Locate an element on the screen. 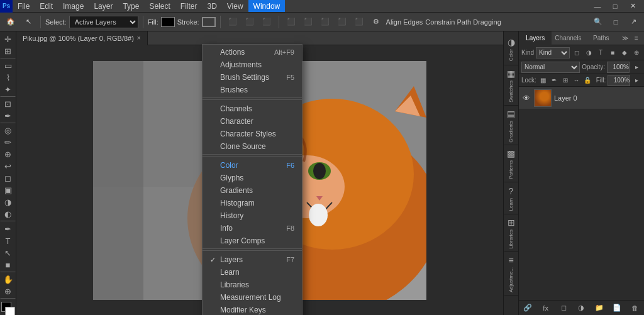  menu-modifier-keys: Modifier Keys is located at coordinates (252, 309).